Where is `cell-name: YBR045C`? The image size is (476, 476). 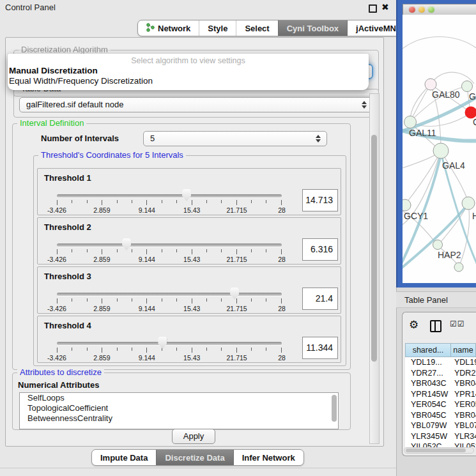
cell-name: YBR045C is located at coordinates (464, 415).